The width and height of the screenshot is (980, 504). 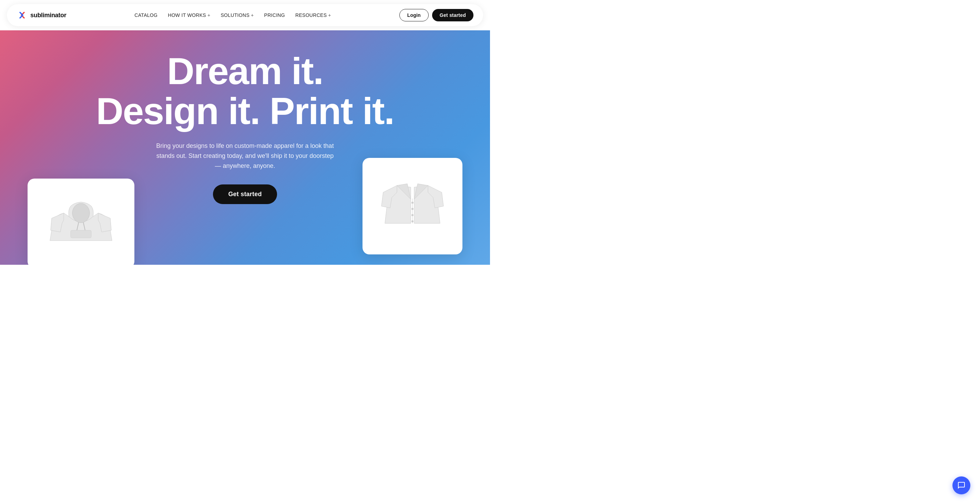 What do you see at coordinates (41, 15) in the screenshot?
I see `logo-link: subliminator` at bounding box center [41, 15].